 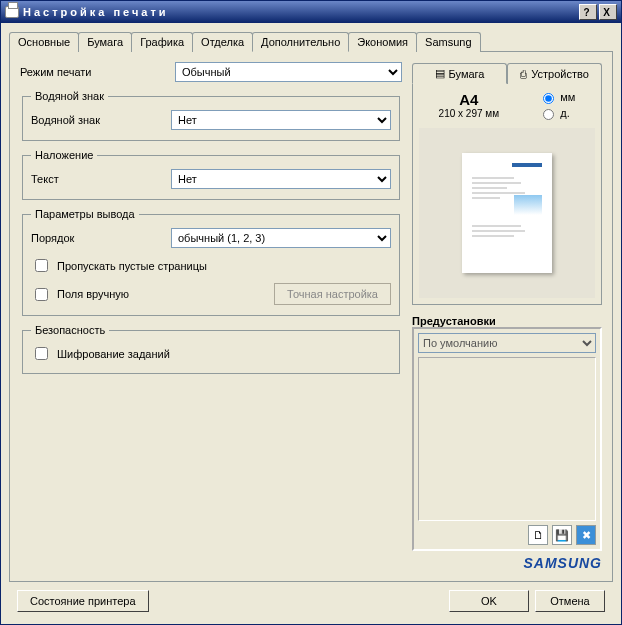 What do you see at coordinates (538, 535) in the screenshot?
I see `preset-new-icon: 🗋` at bounding box center [538, 535].